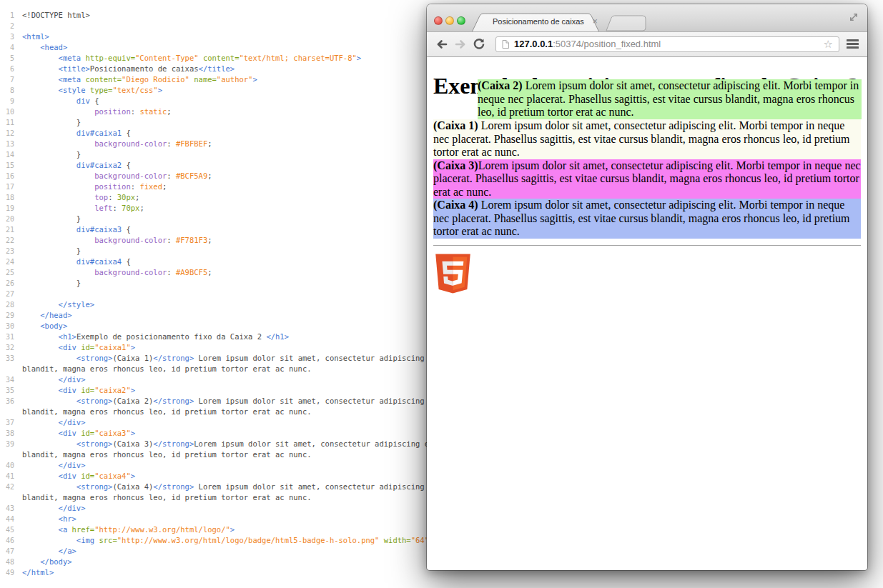 This screenshot has height=588, width=883. What do you see at coordinates (7, 466) in the screenshot?
I see `line-number: 40` at bounding box center [7, 466].